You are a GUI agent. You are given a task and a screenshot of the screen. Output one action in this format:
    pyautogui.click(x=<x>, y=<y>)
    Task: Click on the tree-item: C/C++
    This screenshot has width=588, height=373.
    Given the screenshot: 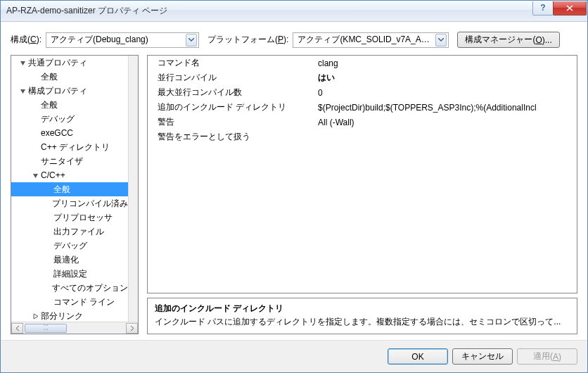 What is the action you would take?
    pyautogui.click(x=70, y=175)
    